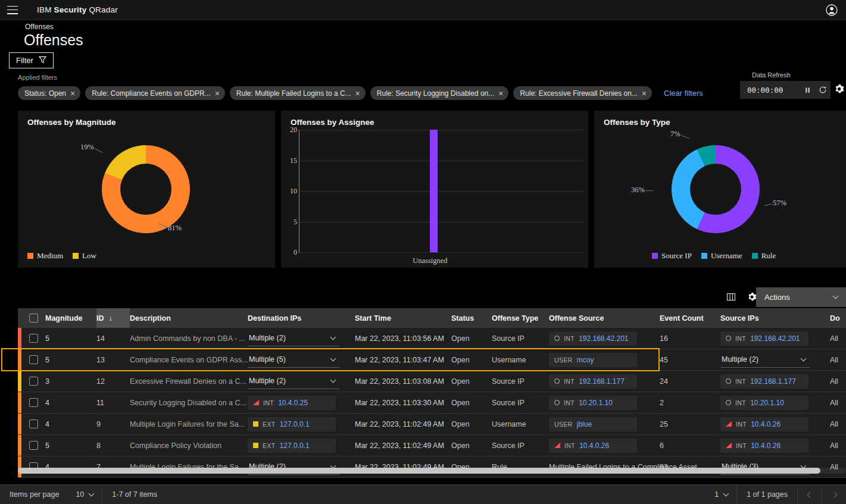  I want to click on legend-item: Username, so click(722, 256).